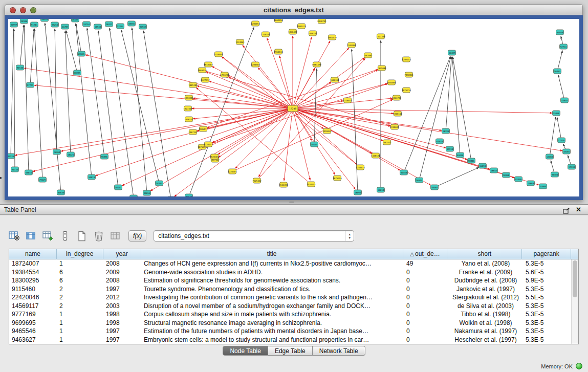  I want to click on graph-node: 9725442, so click(208, 144).